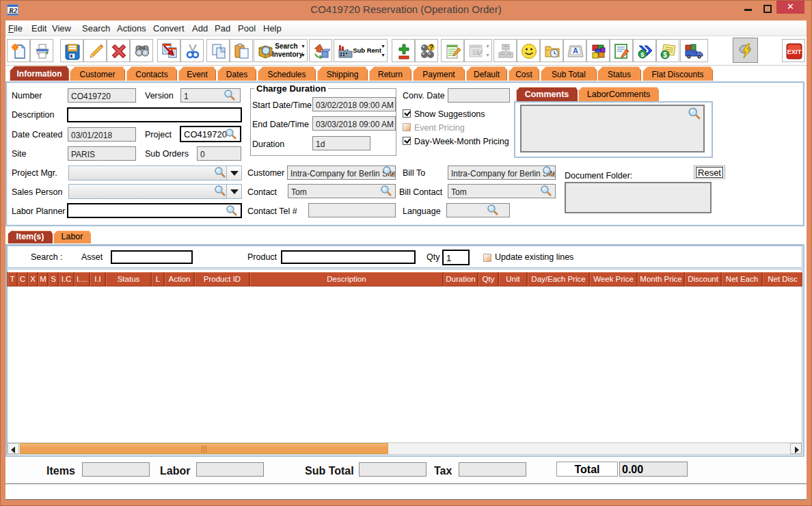  What do you see at coordinates (576, 51) in the screenshot?
I see `svg-text: A` at bounding box center [576, 51].